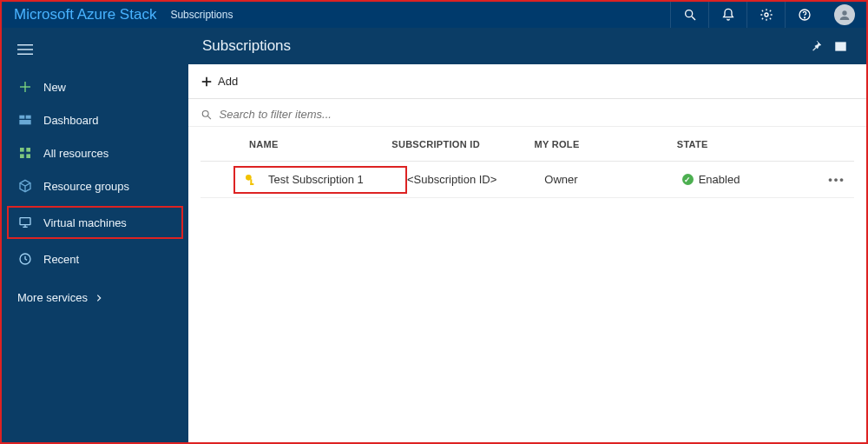 Image resolution: width=868 pixels, height=444 pixels. I want to click on subscription-state-cell: ✓ Enabled, so click(751, 179).